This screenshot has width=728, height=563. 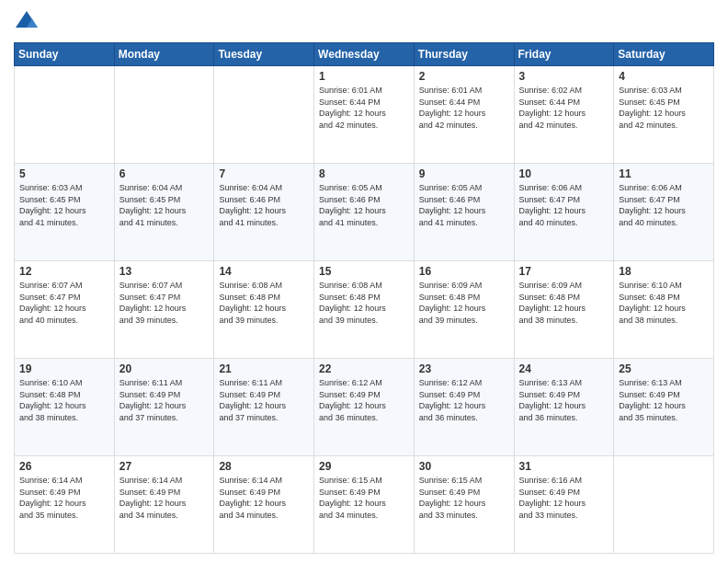 What do you see at coordinates (564, 174) in the screenshot?
I see `day-number: 10` at bounding box center [564, 174].